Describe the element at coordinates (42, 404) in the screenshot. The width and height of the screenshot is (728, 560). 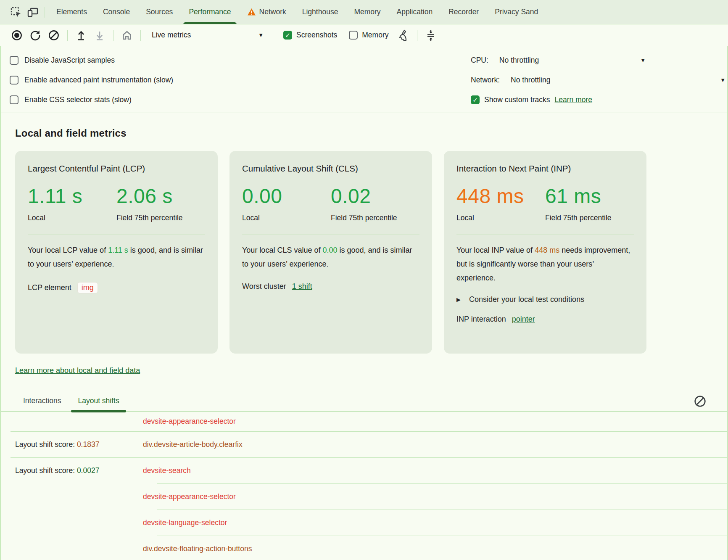
I see `subtab-interactions: Interactions` at that location.